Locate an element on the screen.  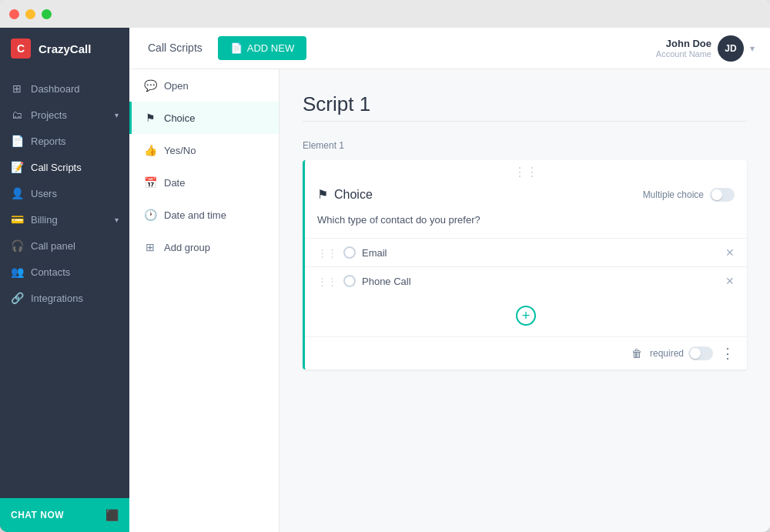
element-card-header: ⚑ Choice Multiple choice is located at coordinates (526, 197).